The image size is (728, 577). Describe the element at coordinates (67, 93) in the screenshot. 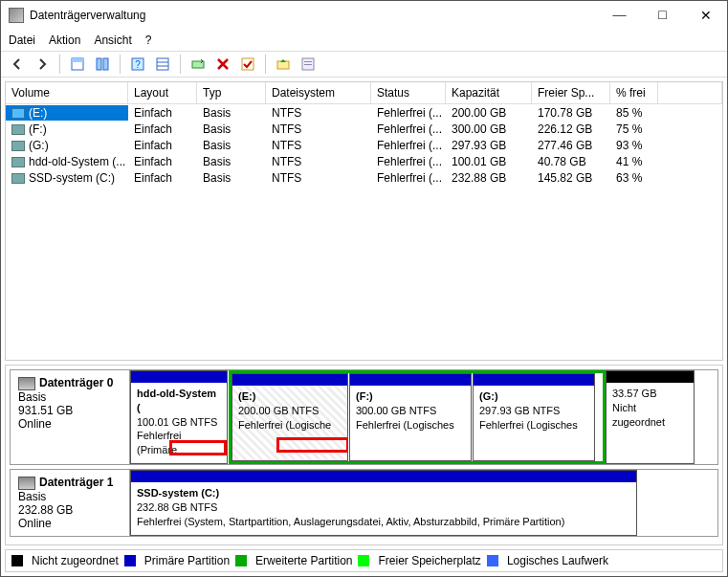

I see `col-volume: Volume` at that location.